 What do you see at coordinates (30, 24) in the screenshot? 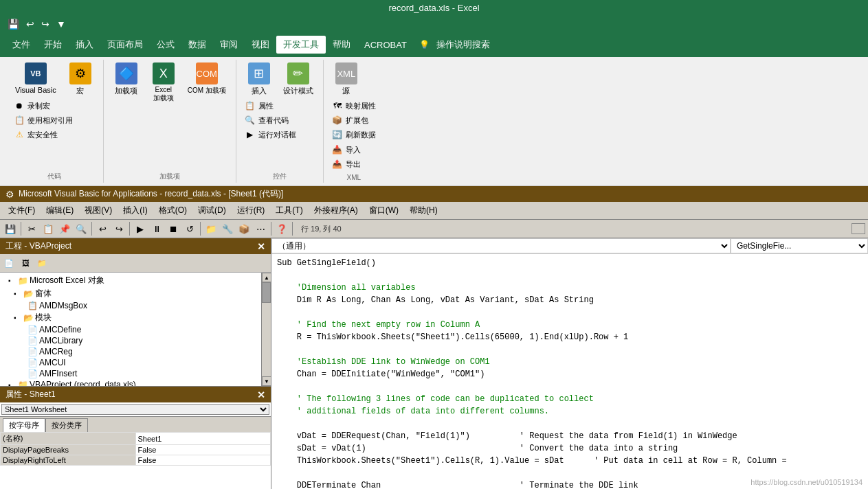
I see `undo-icon: ↩` at bounding box center [30, 24].